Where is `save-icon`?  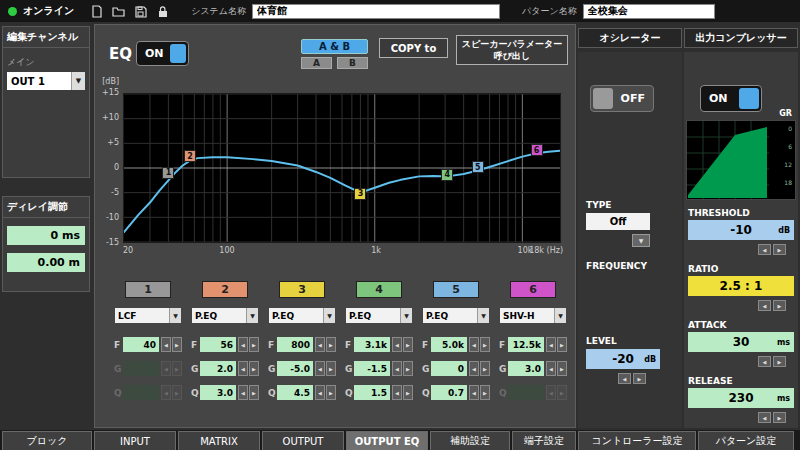 save-icon is located at coordinates (140, 12).